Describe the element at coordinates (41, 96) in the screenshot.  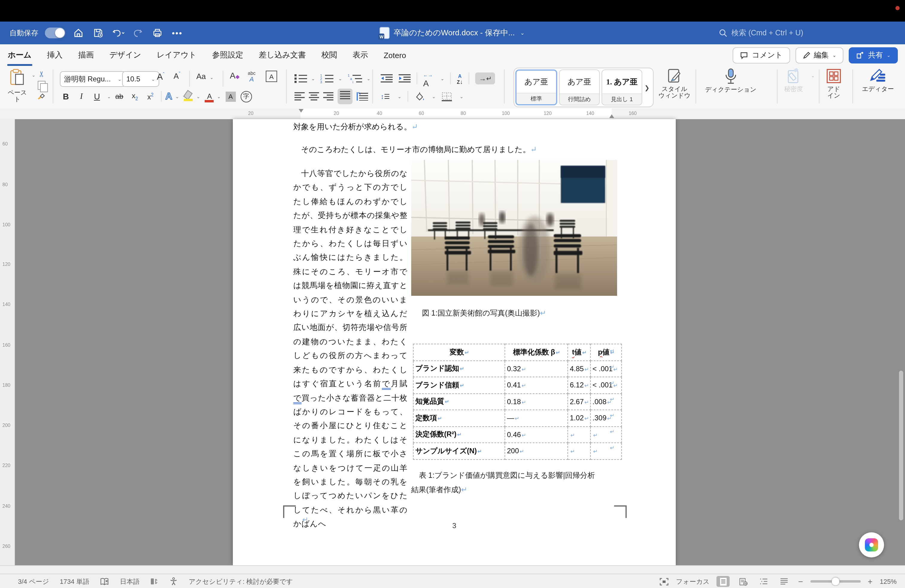
I see `format-painter-icon` at that location.